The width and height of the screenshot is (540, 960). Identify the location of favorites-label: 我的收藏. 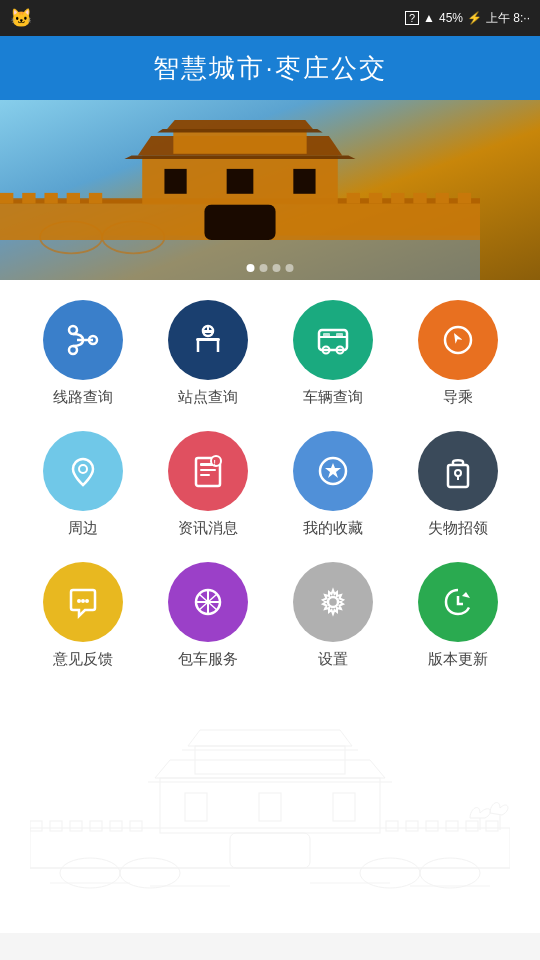
(333, 528).